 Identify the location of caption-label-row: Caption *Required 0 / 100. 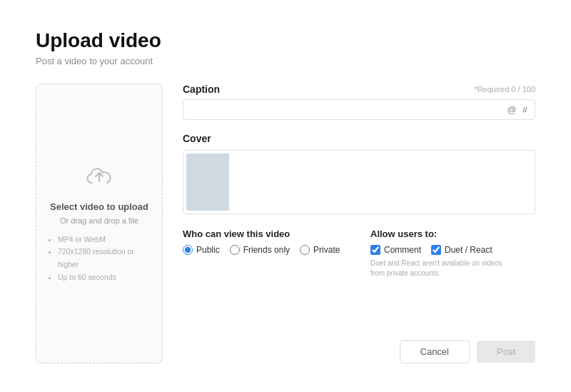
(359, 89).